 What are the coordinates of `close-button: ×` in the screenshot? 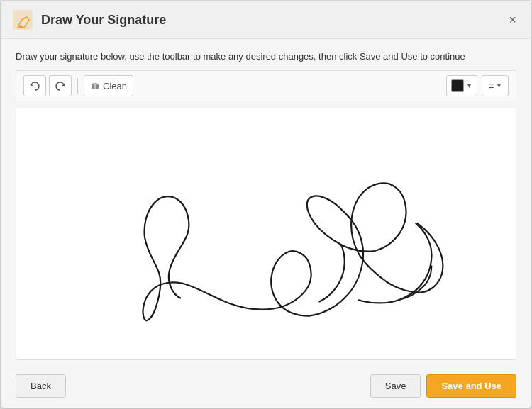 It's located at (512, 20).